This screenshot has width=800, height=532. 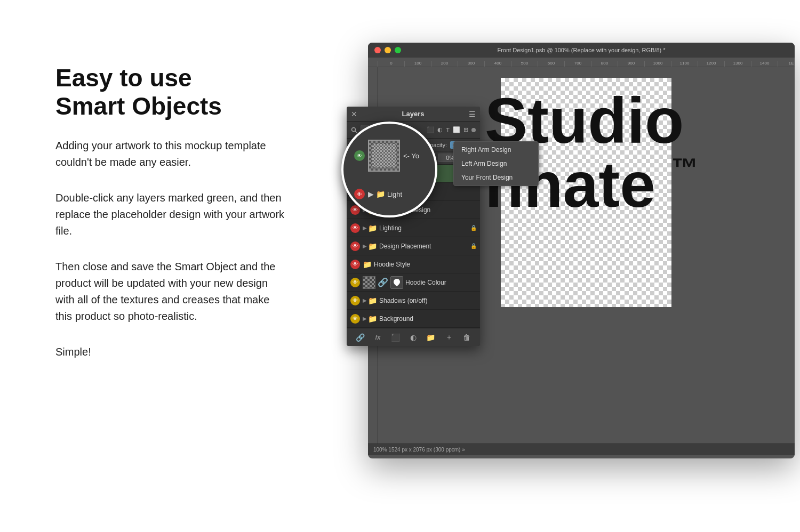 I want to click on expand-arrow-lighting: ▶, so click(x=365, y=228).